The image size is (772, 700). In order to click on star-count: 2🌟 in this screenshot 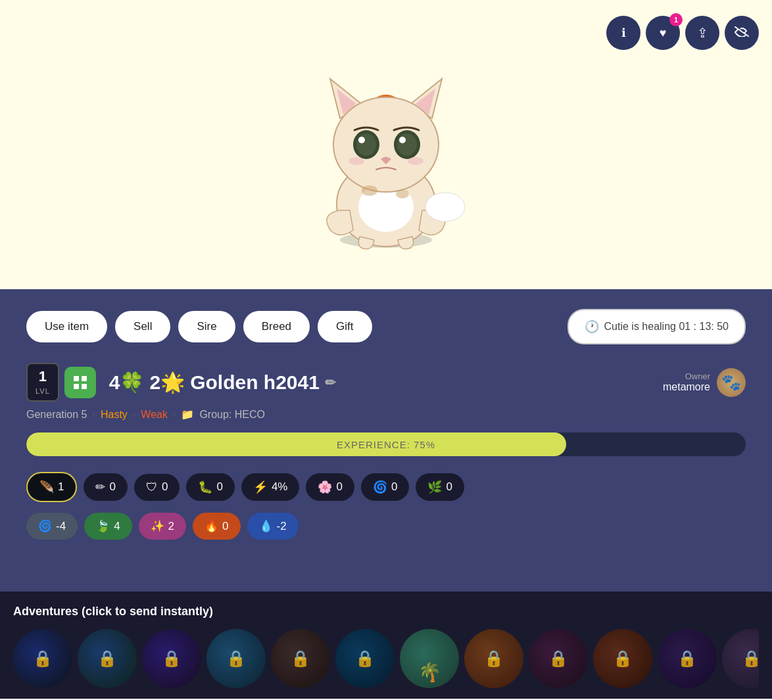, I will do `click(167, 383)`.